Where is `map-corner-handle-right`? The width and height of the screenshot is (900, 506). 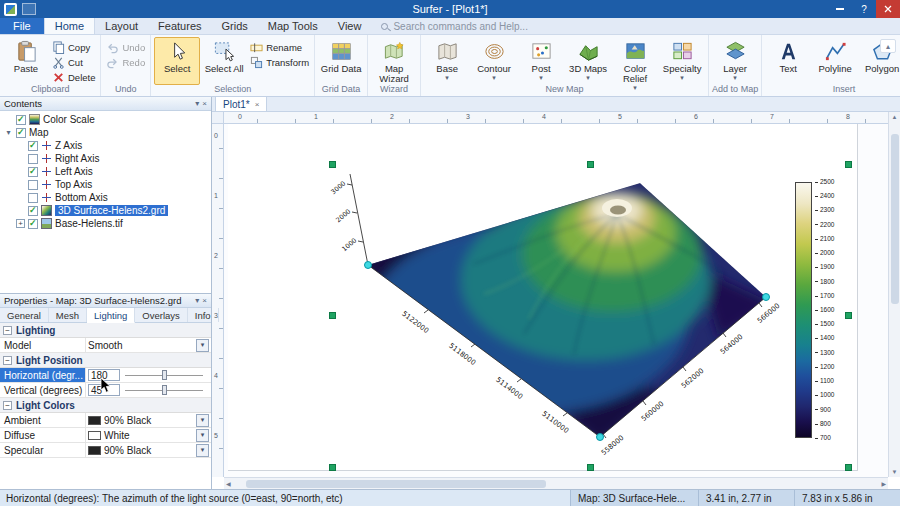 map-corner-handle-right is located at coordinates (766, 297).